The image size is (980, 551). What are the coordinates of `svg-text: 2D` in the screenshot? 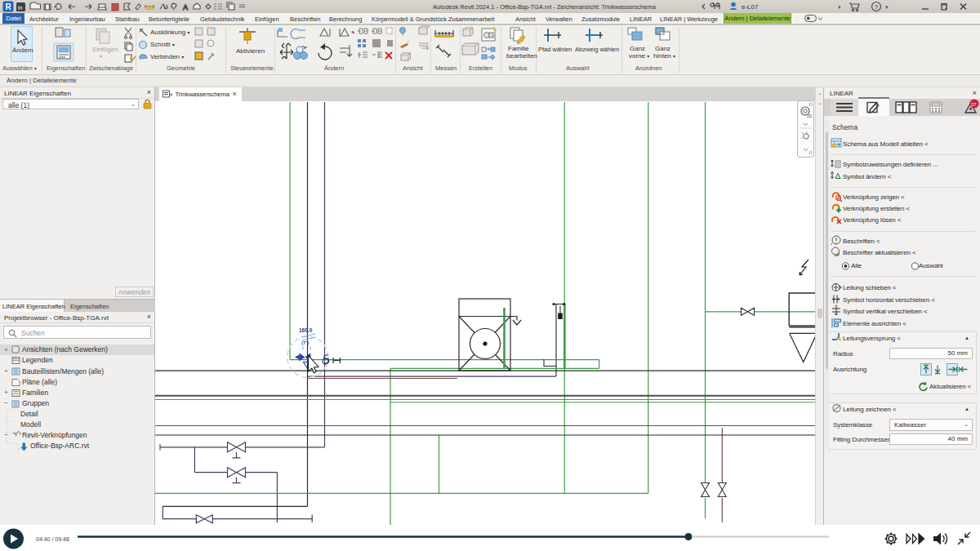 It's located at (810, 116).